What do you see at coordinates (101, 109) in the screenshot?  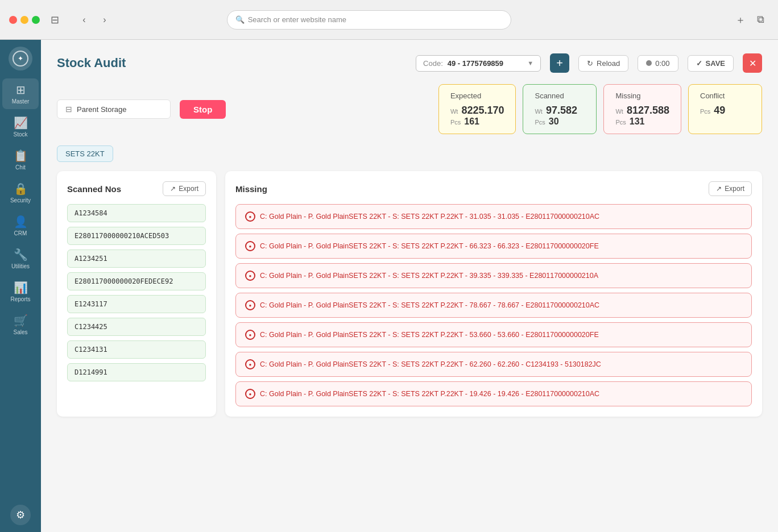 I see `storage-label: Parent Storage` at bounding box center [101, 109].